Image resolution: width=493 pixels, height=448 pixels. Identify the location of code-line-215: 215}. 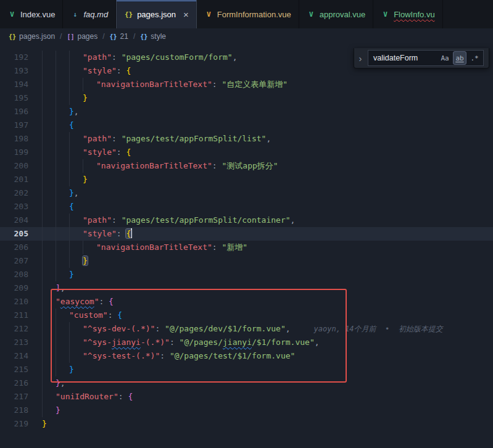
(247, 370).